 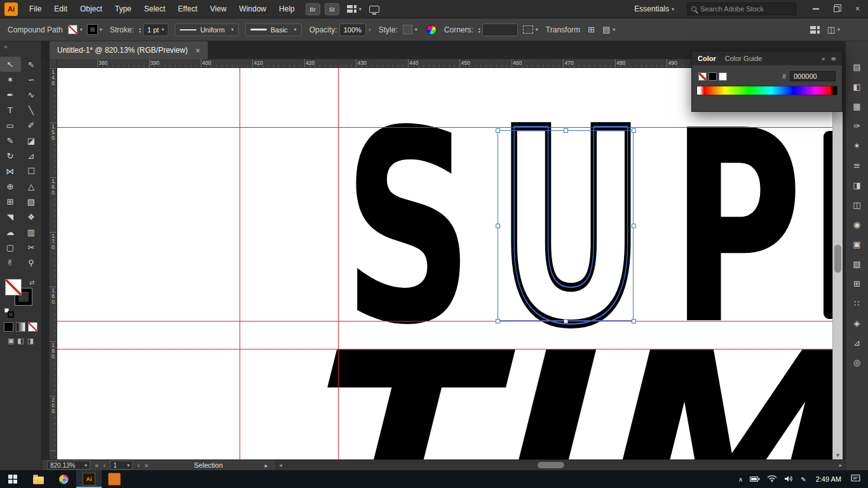 What do you see at coordinates (654, 9) in the screenshot?
I see `workspace-switcher: Essentials ▾` at bounding box center [654, 9].